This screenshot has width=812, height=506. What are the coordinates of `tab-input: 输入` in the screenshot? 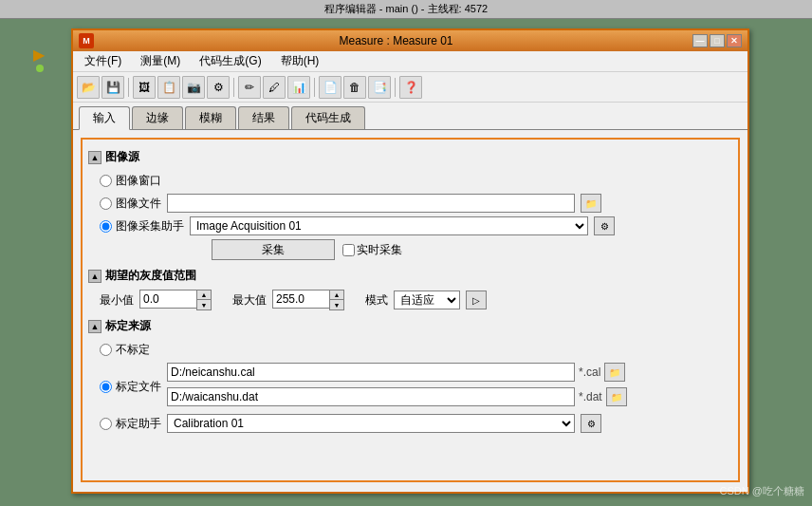 It's located at (104, 118).